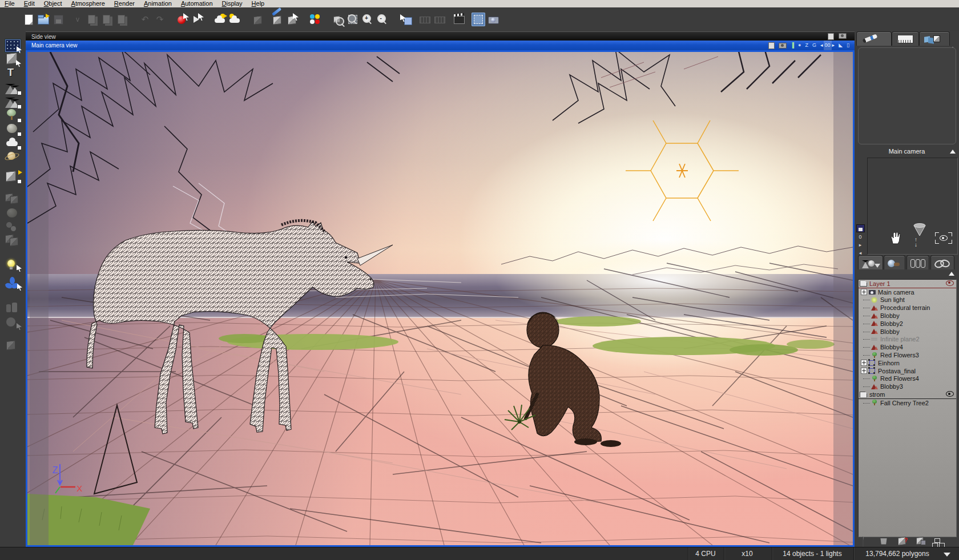 The height and width of the screenshot is (560, 959). What do you see at coordinates (13, 283) in the screenshot?
I see `wind-tool` at bounding box center [13, 283].